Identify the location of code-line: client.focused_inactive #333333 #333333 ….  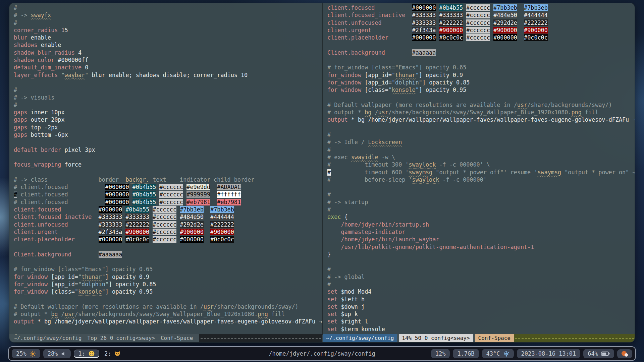
(168, 217).